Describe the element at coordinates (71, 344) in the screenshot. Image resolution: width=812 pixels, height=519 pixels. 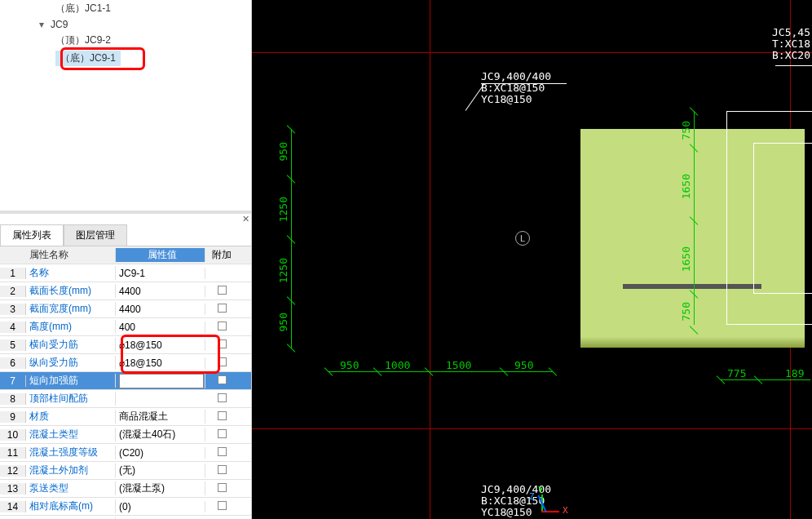
I see `prop-name: 横向受力筋` at that location.